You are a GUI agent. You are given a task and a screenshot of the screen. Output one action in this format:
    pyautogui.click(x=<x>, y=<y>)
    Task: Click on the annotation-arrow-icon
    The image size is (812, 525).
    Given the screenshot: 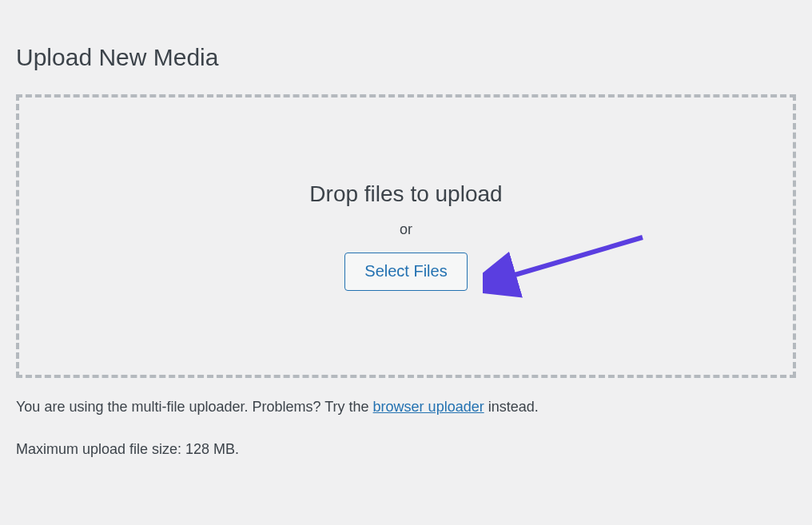 What is the action you would take?
    pyautogui.click(x=575, y=265)
    